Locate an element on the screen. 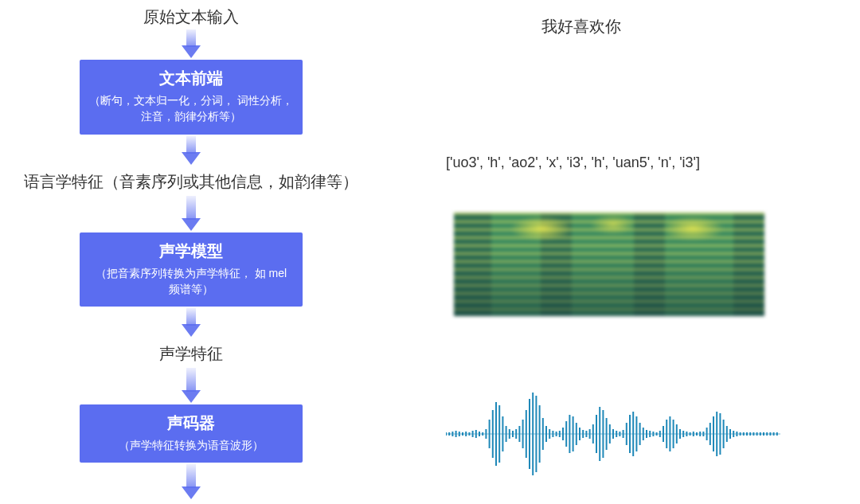 The image size is (860, 504). stage2-title: 声学模型 is located at coordinates (191, 252).